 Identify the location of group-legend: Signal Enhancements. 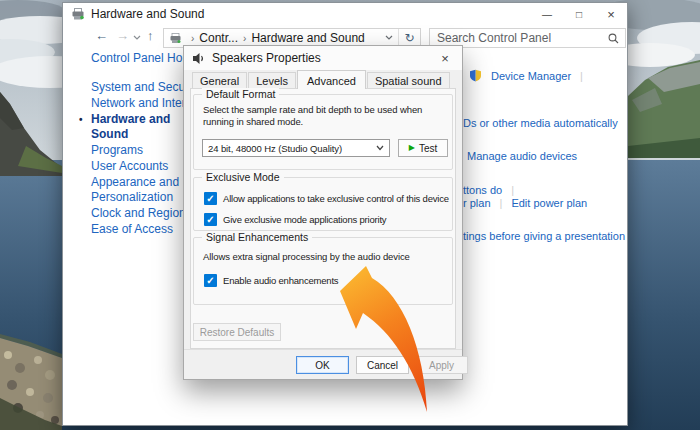
(257, 237).